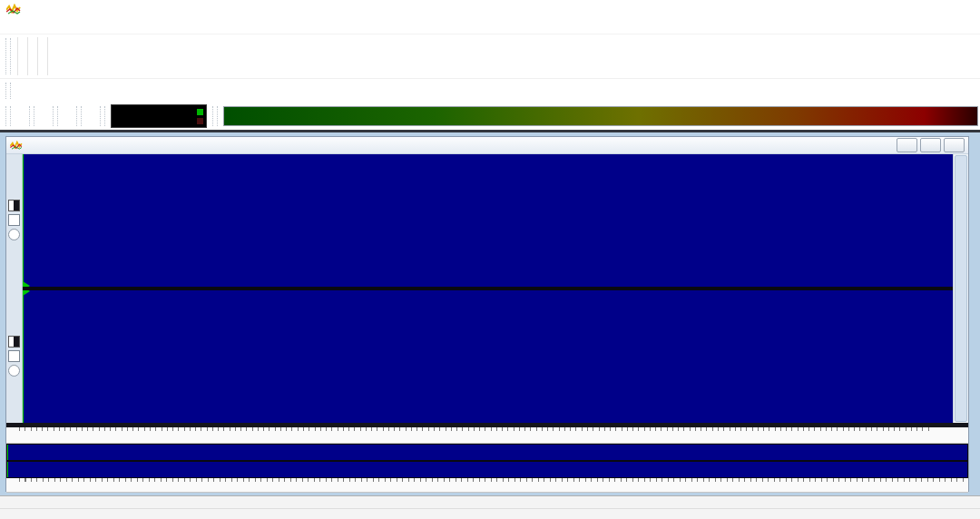 The height and width of the screenshot is (519, 980). Describe the element at coordinates (488, 452) in the screenshot. I see `overview-waveform-left` at that location.